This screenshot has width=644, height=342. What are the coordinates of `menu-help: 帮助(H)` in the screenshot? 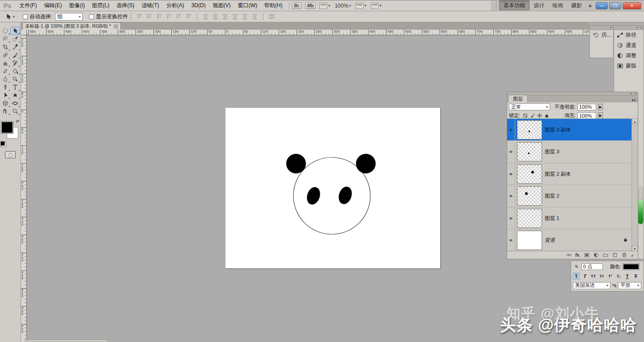 It's located at (274, 5).